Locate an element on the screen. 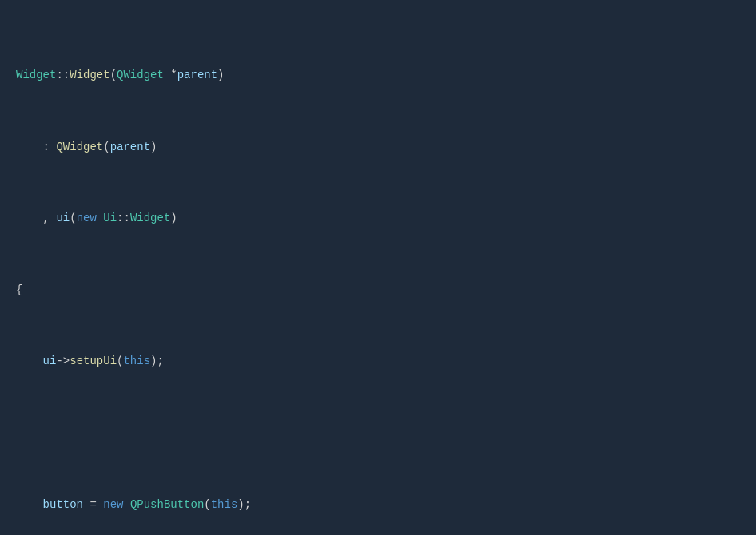 The width and height of the screenshot is (756, 535). code-line-5: ui->setupUi(this); is located at coordinates (378, 361).